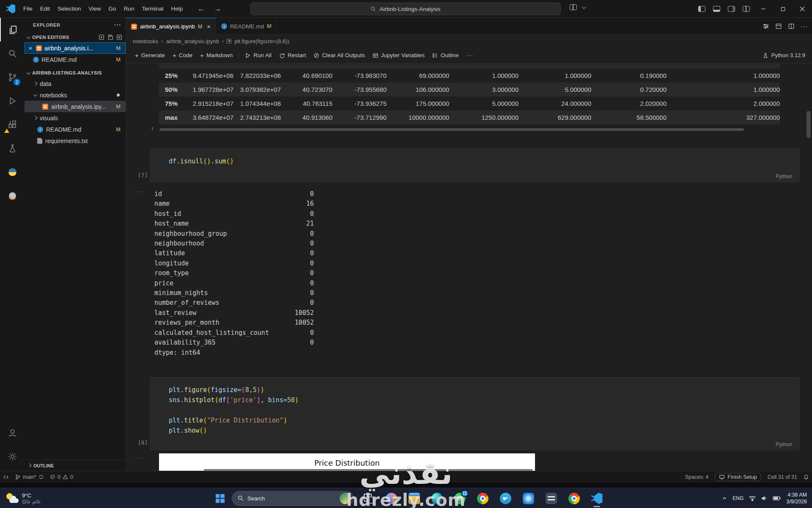 Image resolution: width=812 pixels, height=508 pixels. I want to click on hidden-icons-chevron, so click(724, 498).